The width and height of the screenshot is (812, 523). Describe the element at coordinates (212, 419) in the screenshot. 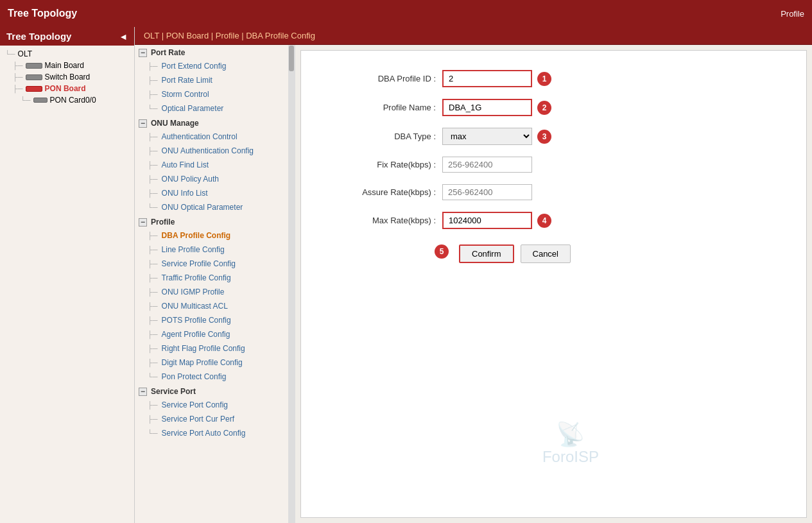

I see `menu-service-port-cur-perf: ├─Service Port Cur Perf` at that location.